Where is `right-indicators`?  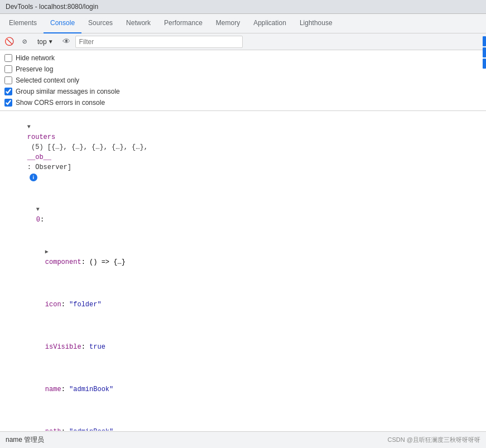 right-indicators is located at coordinates (484, 52).